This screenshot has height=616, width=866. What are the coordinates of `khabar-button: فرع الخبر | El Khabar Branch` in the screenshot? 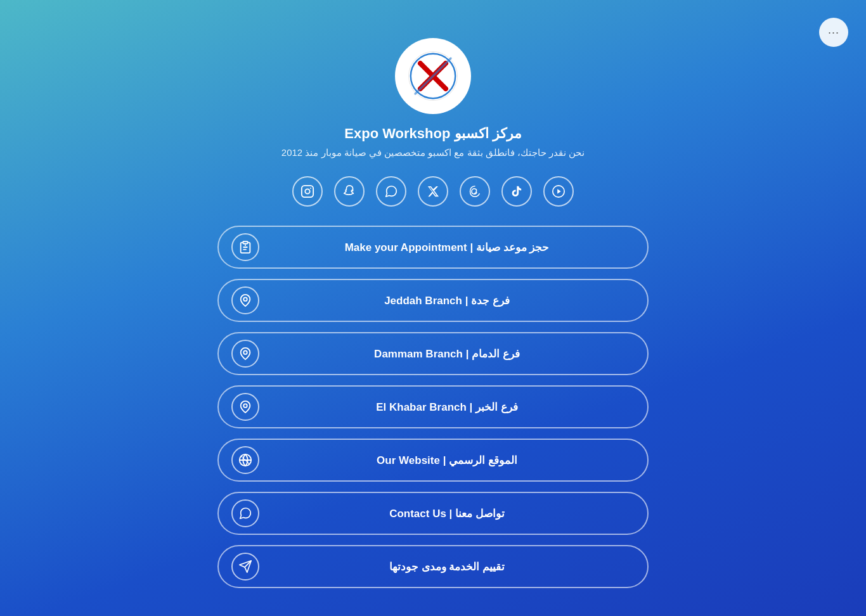 It's located at (433, 407).